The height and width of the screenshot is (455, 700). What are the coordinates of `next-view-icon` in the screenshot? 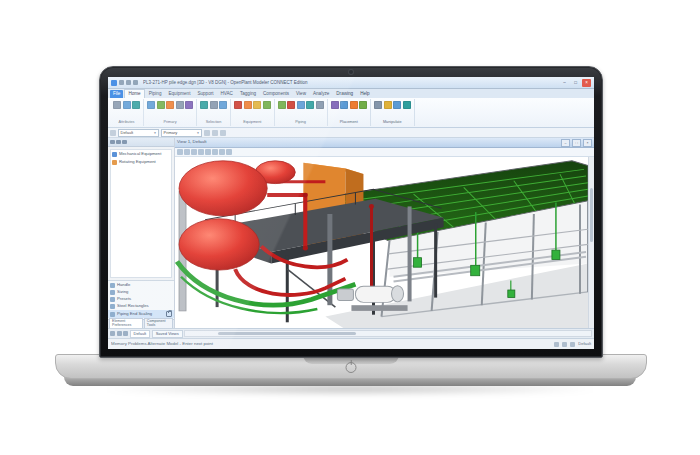 It's located at (126, 334).